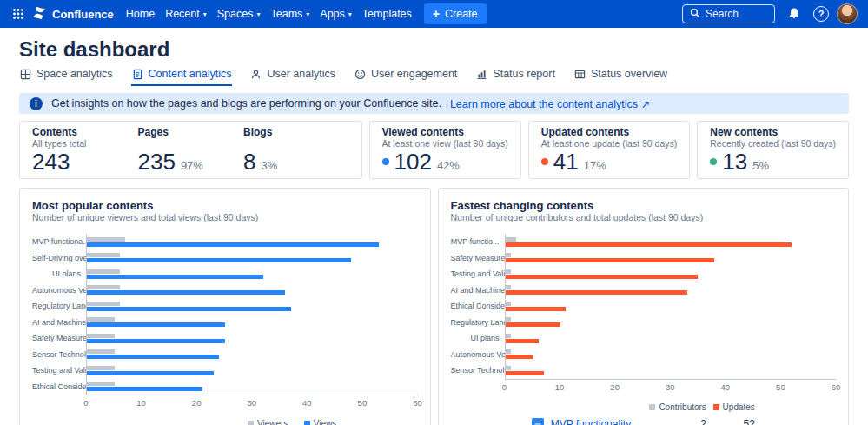 The image size is (868, 425). Describe the element at coordinates (671, 388) in the screenshot. I see `axis-tick-label: 30` at that location.